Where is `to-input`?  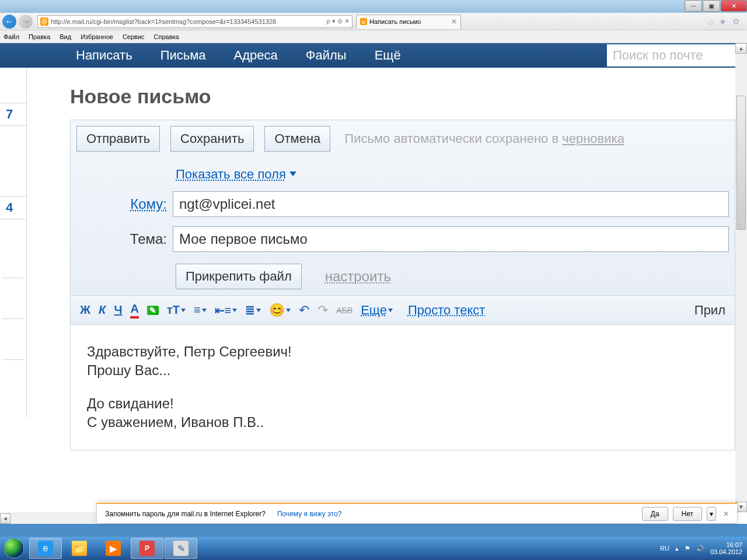
to-input is located at coordinates (451, 204).